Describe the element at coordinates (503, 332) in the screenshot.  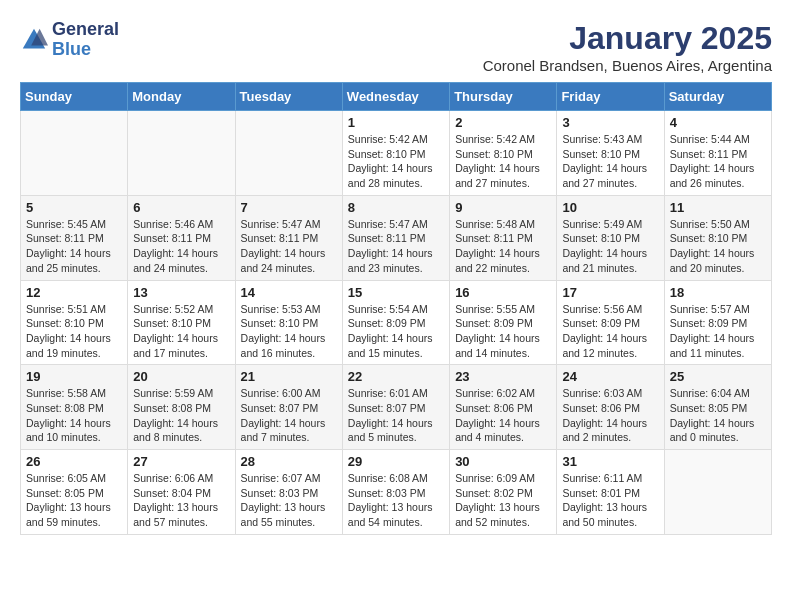
I see `cell-content: Sunrise: 5:55 AM Sunset: 8:09 PM Dayligh…` at that location.